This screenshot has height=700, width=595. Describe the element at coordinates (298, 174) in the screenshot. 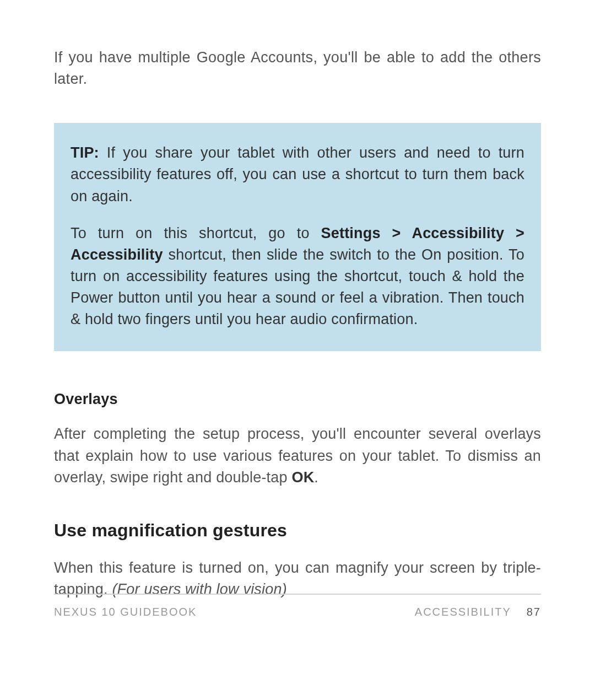

I see `tip-paragraph-1: TIP: If you share your tablet with other…` at that location.